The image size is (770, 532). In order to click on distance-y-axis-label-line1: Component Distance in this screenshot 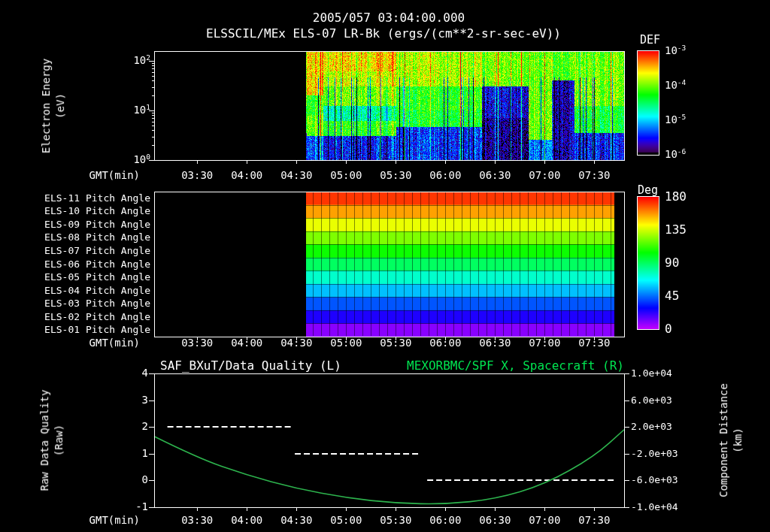, I will do `click(723, 440)`.